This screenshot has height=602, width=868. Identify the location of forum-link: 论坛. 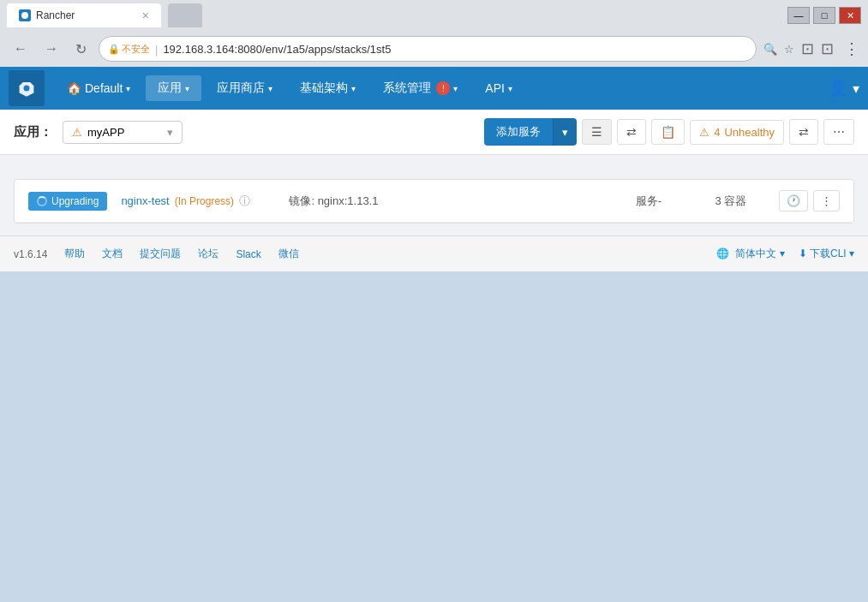
(208, 253).